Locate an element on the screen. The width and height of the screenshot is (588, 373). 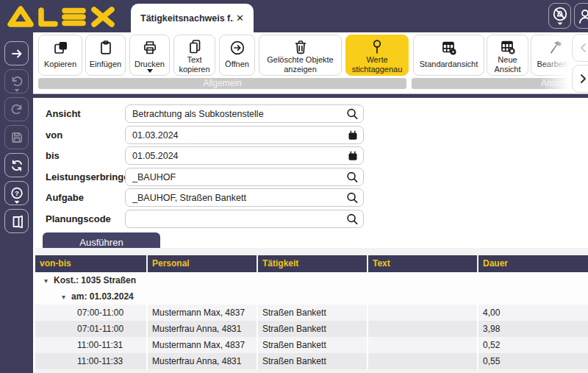
cell-dauer: 0,52 is located at coordinates (534, 345).